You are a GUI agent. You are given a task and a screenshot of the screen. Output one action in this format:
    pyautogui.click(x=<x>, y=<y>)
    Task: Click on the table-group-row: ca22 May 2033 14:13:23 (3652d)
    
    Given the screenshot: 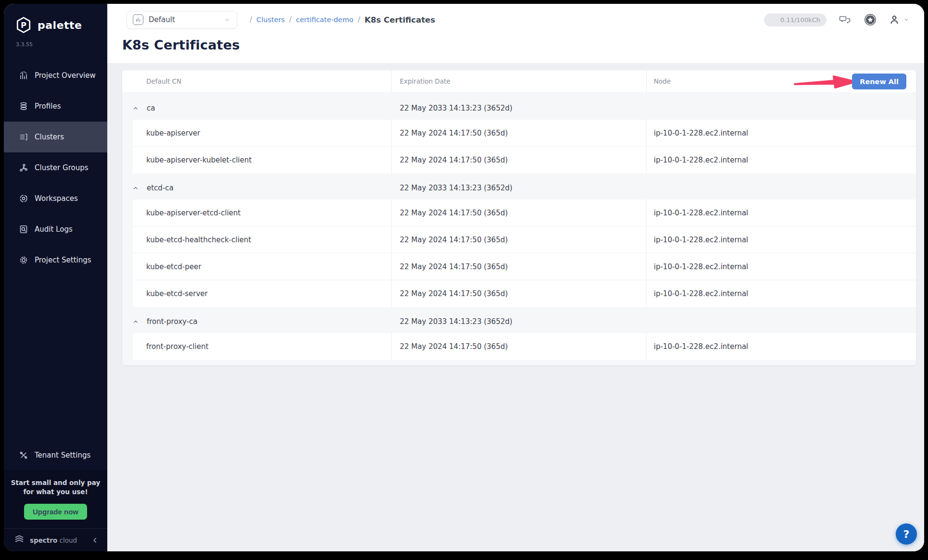 What is the action you would take?
    pyautogui.click(x=519, y=108)
    